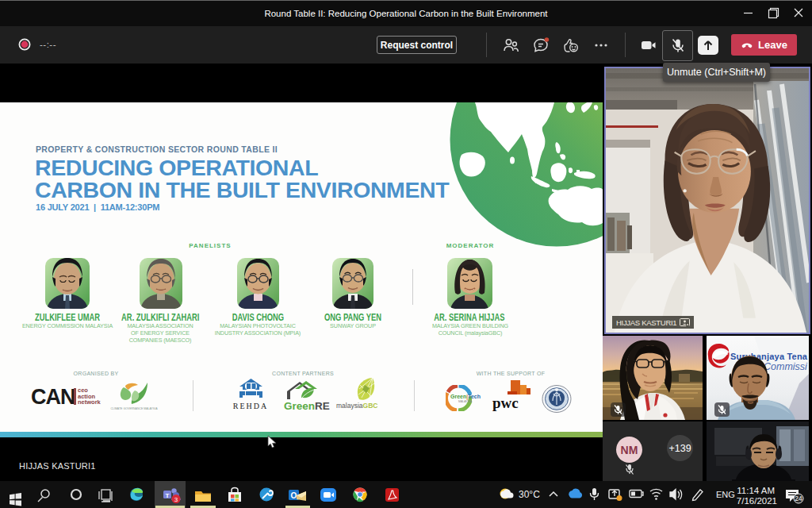  What do you see at coordinates (168, 495) in the screenshot?
I see `svg-text: T` at bounding box center [168, 495].